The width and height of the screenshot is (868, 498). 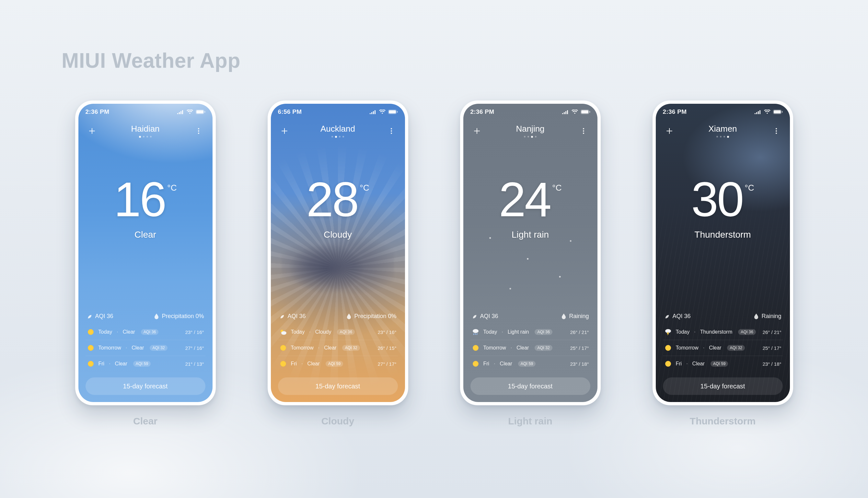 I want to click on forecast-panel: AQI 36 Precipitation 0% Today· Cloudy, so click(x=338, y=354).